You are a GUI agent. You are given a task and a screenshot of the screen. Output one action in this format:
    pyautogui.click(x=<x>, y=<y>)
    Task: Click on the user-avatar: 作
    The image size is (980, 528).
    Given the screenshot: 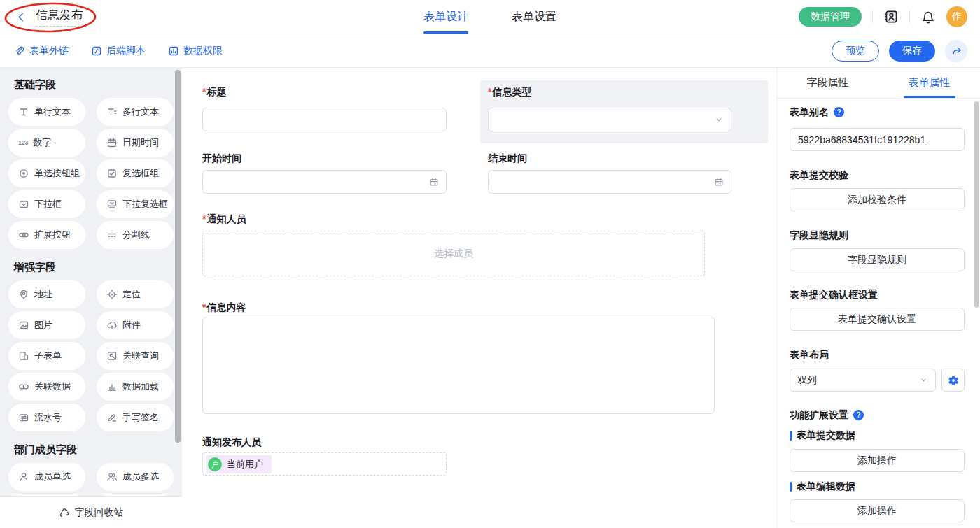 What is the action you would take?
    pyautogui.click(x=957, y=17)
    